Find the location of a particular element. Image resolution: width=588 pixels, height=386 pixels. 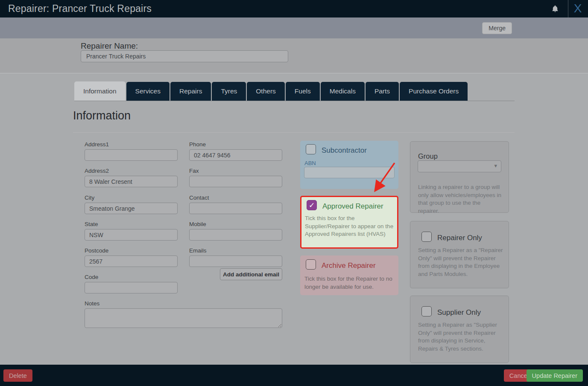

group-select: ▾ is located at coordinates (459, 166).